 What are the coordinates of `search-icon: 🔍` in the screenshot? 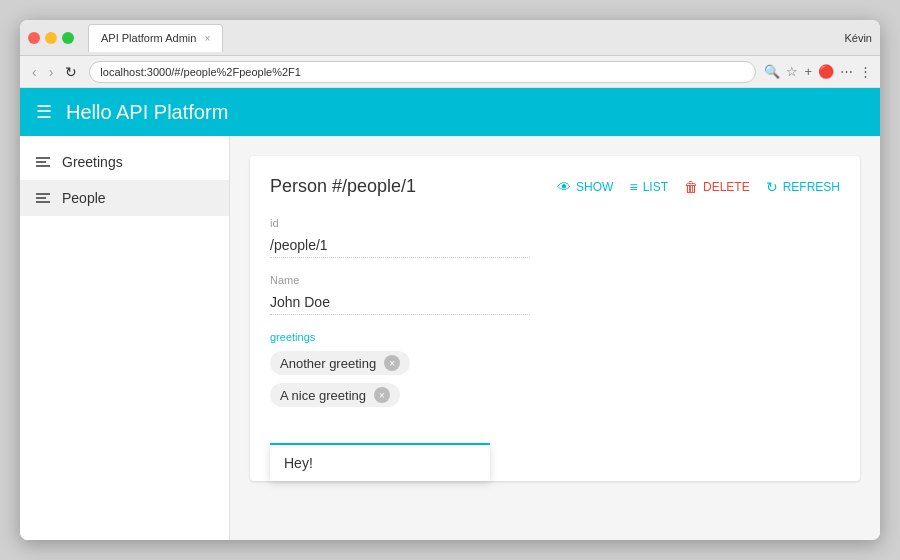 It's located at (772, 72).